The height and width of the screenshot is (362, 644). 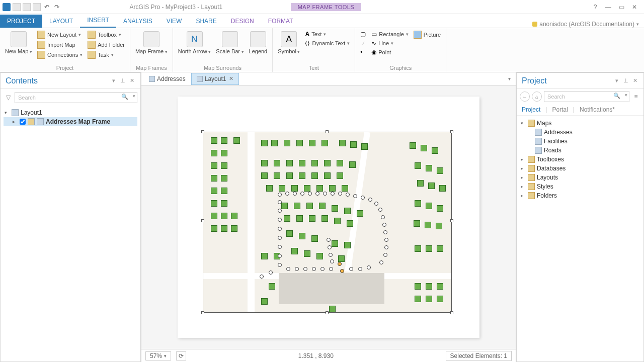 I want to click on nav-home-button: ⌂, so click(x=537, y=97).